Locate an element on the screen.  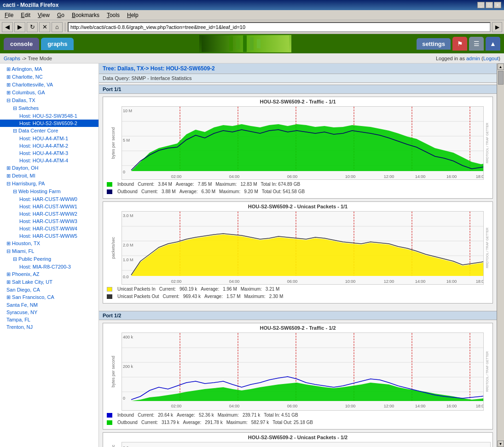
sidebar-item-sanfrancisco: ⊞ San Francisco, CA is located at coordinates (49, 297).